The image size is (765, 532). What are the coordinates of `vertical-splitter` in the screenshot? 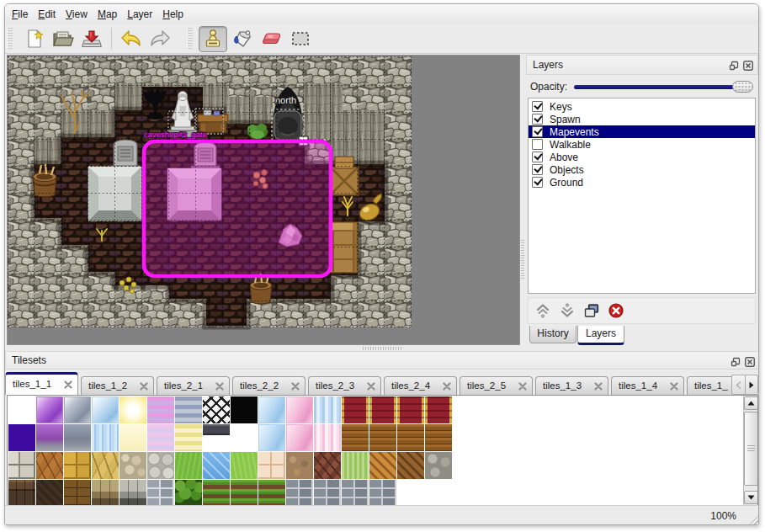 It's located at (523, 200).